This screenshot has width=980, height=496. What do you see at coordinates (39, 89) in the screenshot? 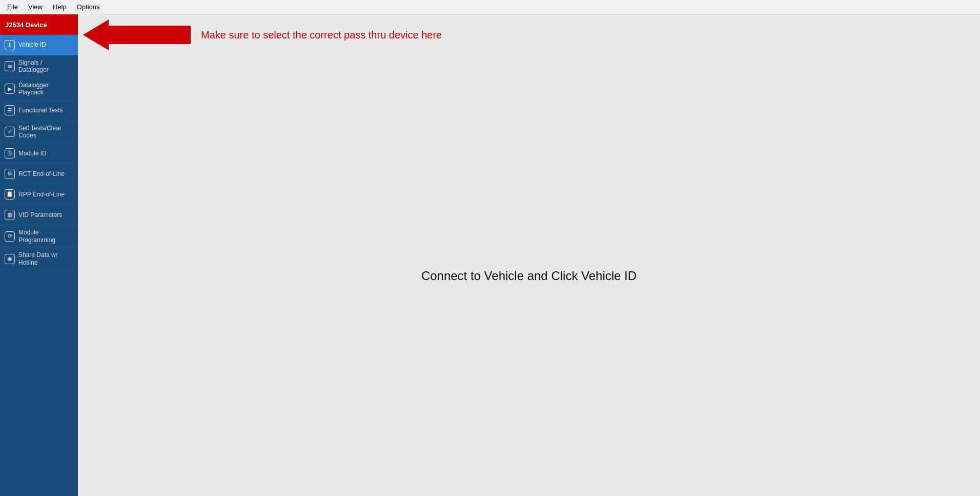
I see `sidebar-item-datalogger-playback: ▶Datalogger Playback` at bounding box center [39, 89].